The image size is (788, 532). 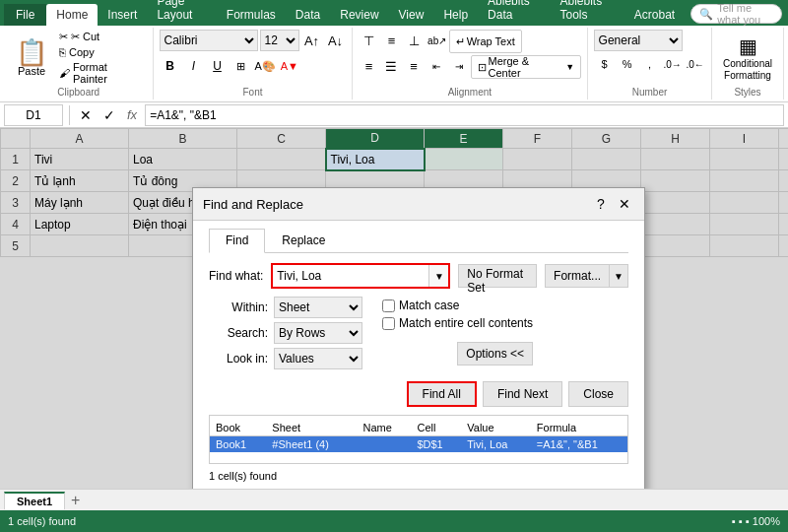 What do you see at coordinates (437, 40) in the screenshot?
I see `angle-text-button: ab↗` at bounding box center [437, 40].